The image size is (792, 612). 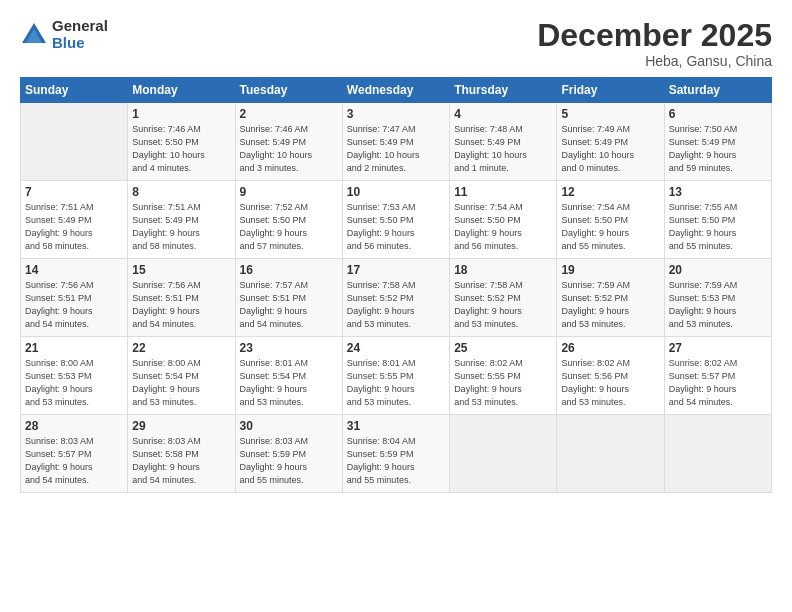 I want to click on title-area: December 2025 Heba, Gansu, China, so click(x=654, y=44).